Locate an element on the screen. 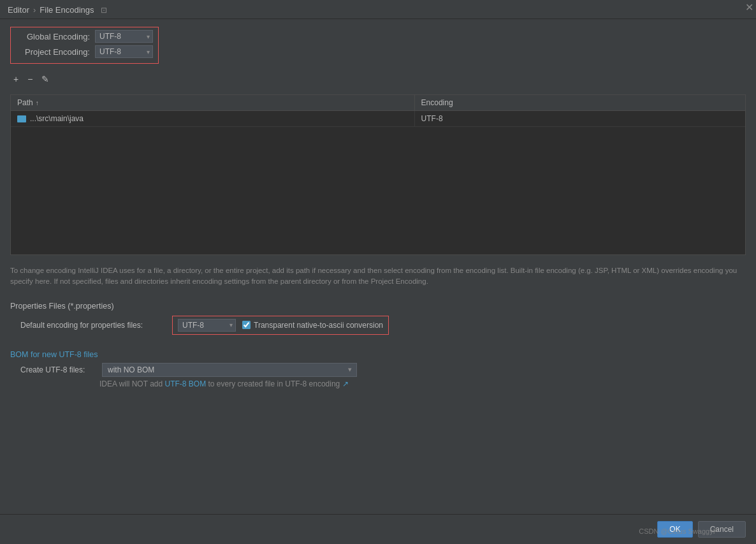 The image size is (756, 544). transparent-conversion-label: Transparent native-to-ascii conversion is located at coordinates (312, 325).